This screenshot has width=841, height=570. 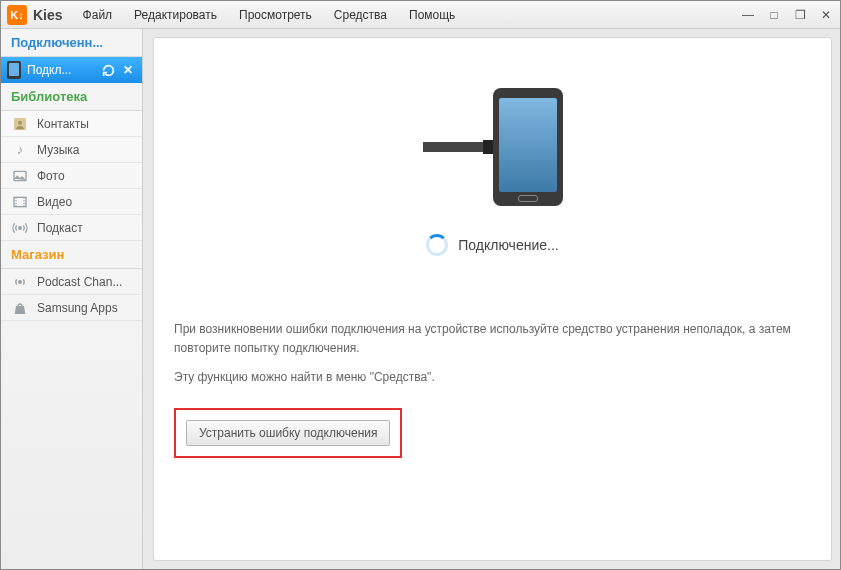 I want to click on sidebar-item-label: Подкаст, so click(x=60, y=228).